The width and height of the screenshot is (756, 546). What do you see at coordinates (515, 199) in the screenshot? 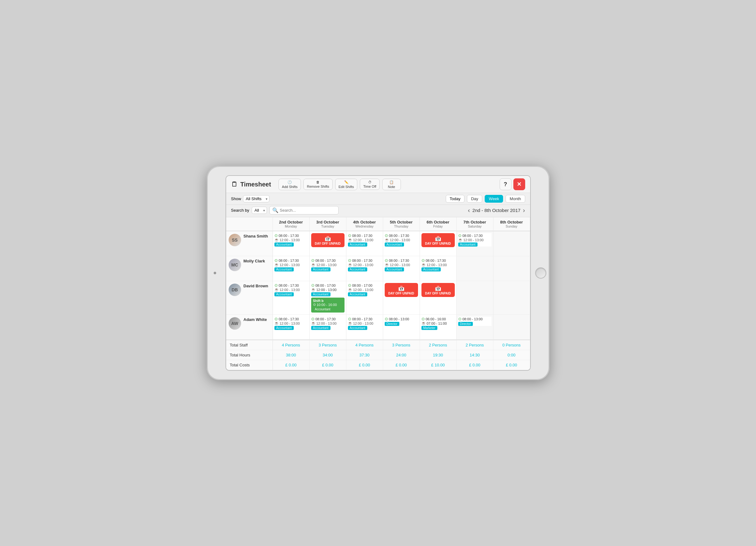
I see `month-view-button: Month` at bounding box center [515, 199].